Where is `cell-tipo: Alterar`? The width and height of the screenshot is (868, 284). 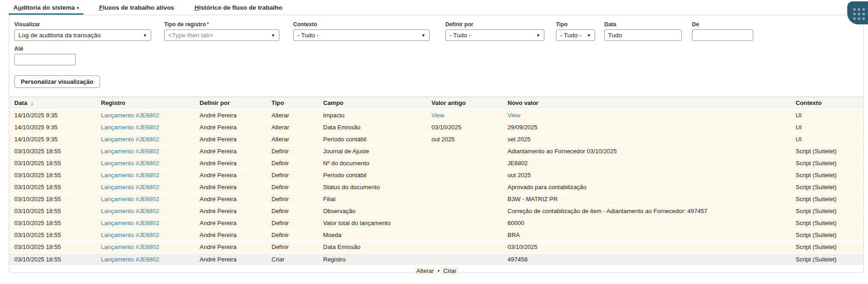 cell-tipo: Alterar is located at coordinates (280, 115).